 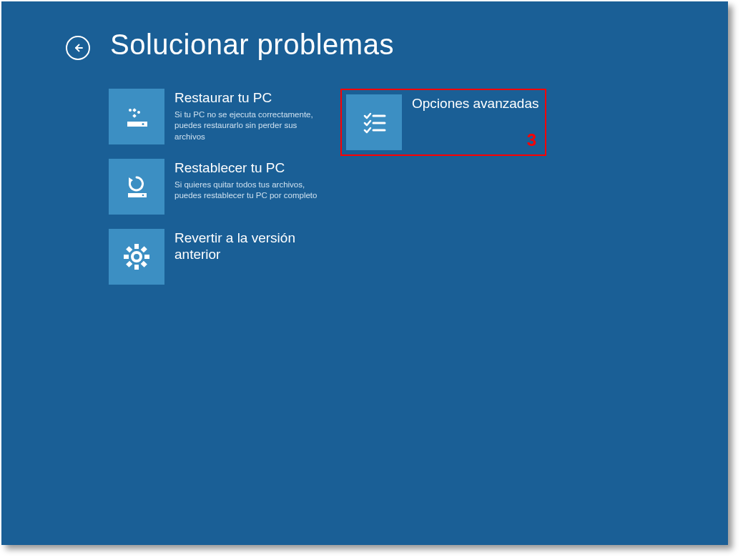 I want to click on option-advanced-options: Opciones avanzadas, so click(x=443, y=122).